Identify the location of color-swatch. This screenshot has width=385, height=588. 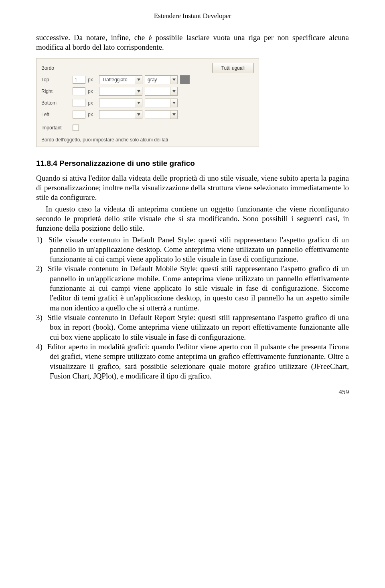
(185, 80).